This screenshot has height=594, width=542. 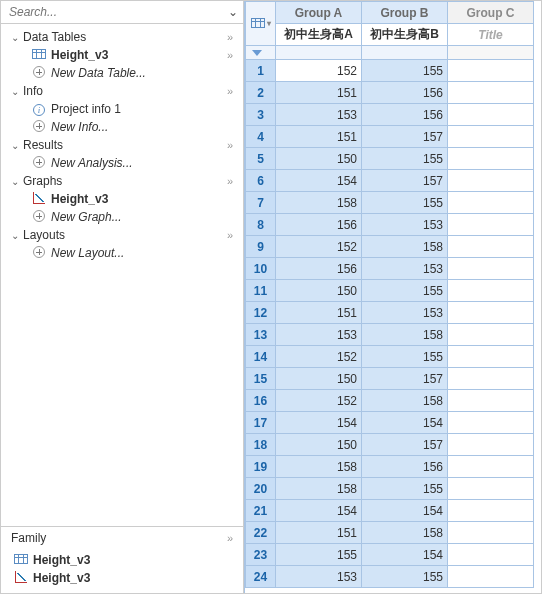 What do you see at coordinates (269, 24) in the screenshot?
I see `dropdown-icon: ▾` at bounding box center [269, 24].